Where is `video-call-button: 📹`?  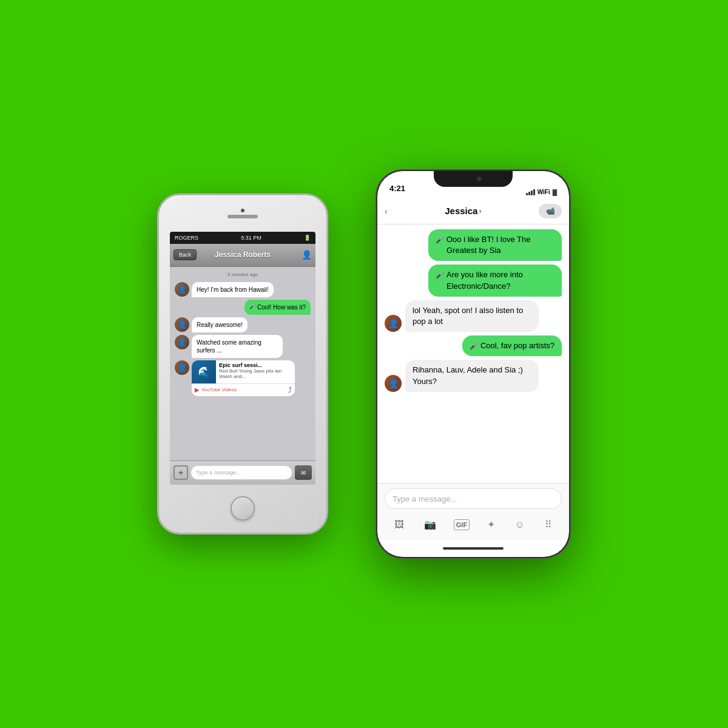
video-call-button: 📹 is located at coordinates (550, 211).